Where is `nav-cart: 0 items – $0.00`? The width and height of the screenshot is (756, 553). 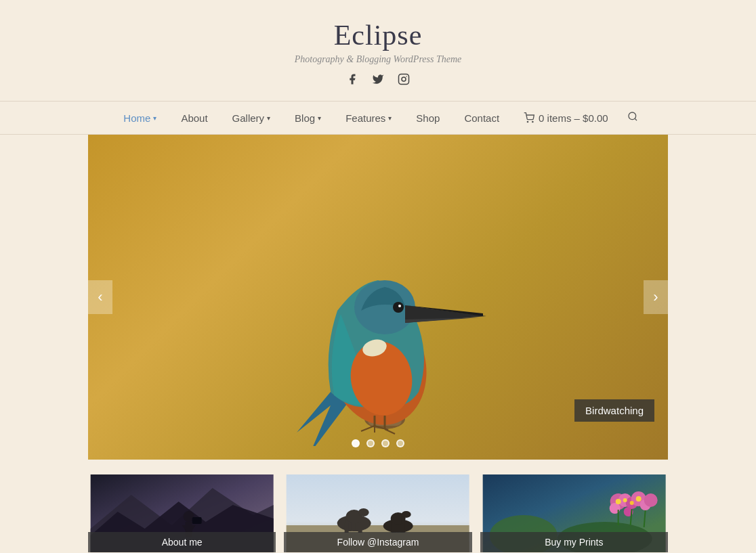 nav-cart: 0 items – $0.00 is located at coordinates (566, 118).